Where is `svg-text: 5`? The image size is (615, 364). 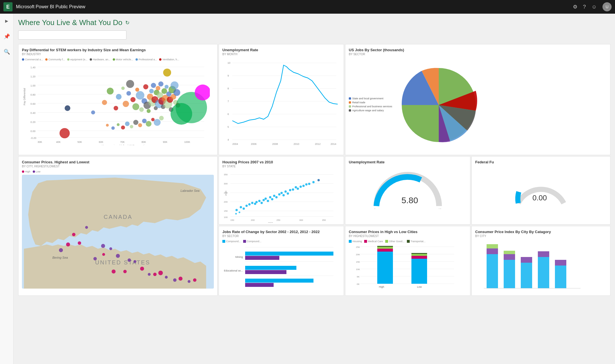
svg-text: 5 is located at coordinates (228, 127).